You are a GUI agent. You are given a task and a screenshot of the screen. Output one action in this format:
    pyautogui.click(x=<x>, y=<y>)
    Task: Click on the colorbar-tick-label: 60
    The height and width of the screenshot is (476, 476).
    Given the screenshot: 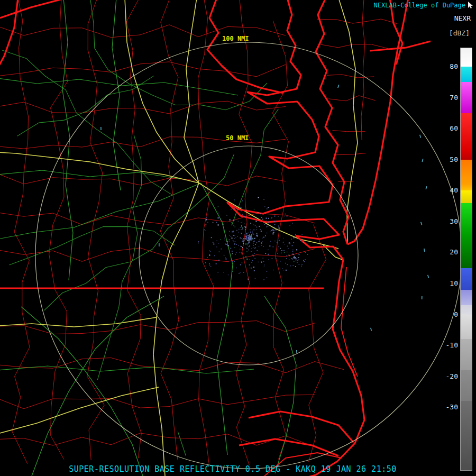 What is the action you would take?
    pyautogui.click(x=454, y=128)
    